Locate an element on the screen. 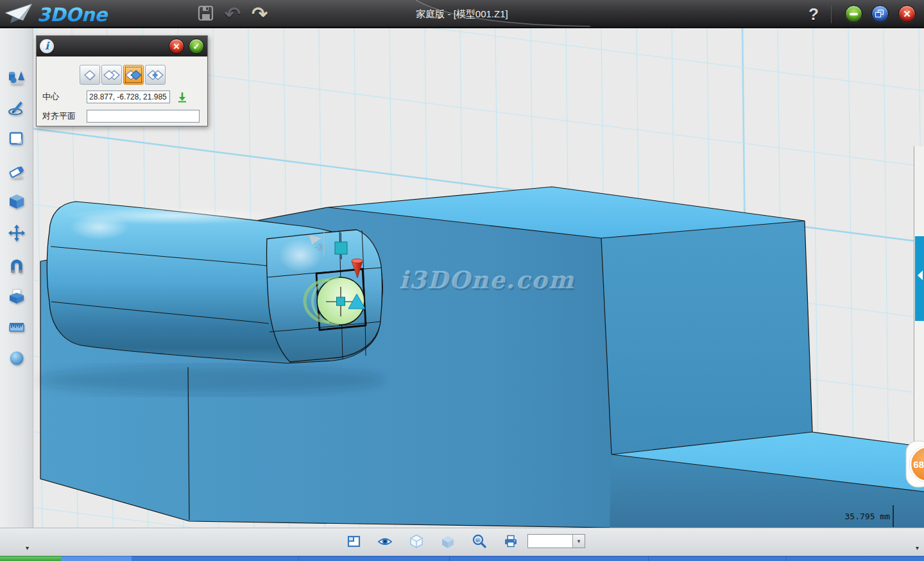 The image size is (924, 561). center-point-handle is located at coordinates (341, 302).